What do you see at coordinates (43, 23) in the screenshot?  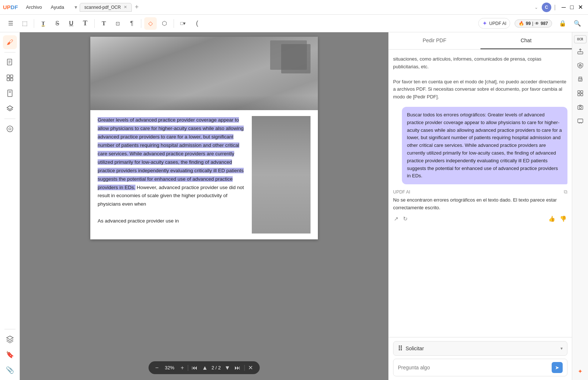 I see `highlight-button: T̲` at bounding box center [43, 23].